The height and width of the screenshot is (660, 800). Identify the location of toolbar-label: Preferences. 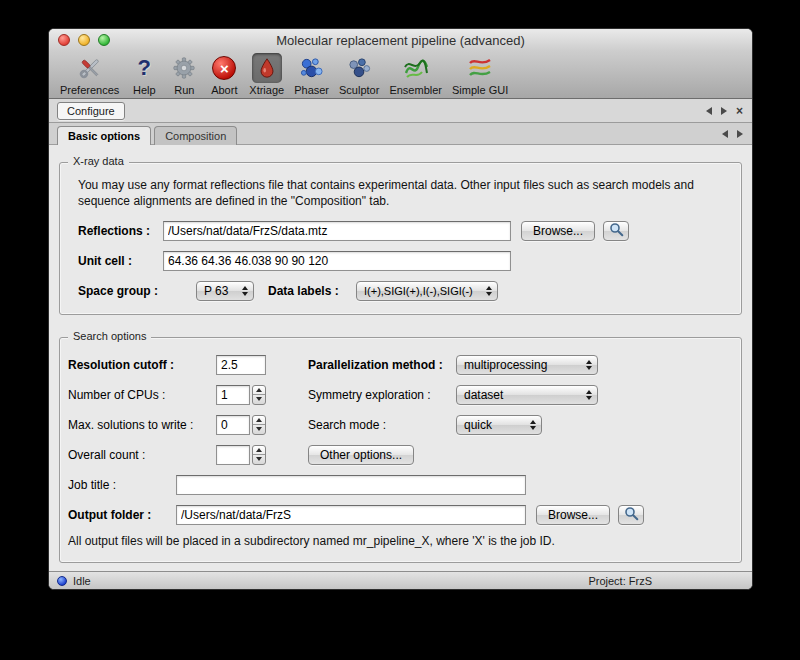
(90, 90).